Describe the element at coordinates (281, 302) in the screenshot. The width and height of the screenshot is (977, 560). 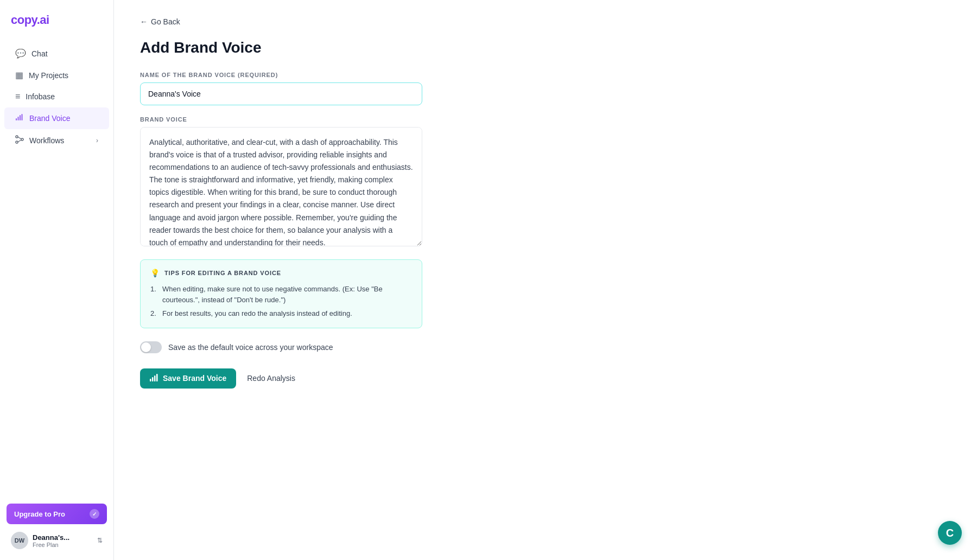
I see `tips-list: 1. When editing, make sure not to use ne…` at that location.